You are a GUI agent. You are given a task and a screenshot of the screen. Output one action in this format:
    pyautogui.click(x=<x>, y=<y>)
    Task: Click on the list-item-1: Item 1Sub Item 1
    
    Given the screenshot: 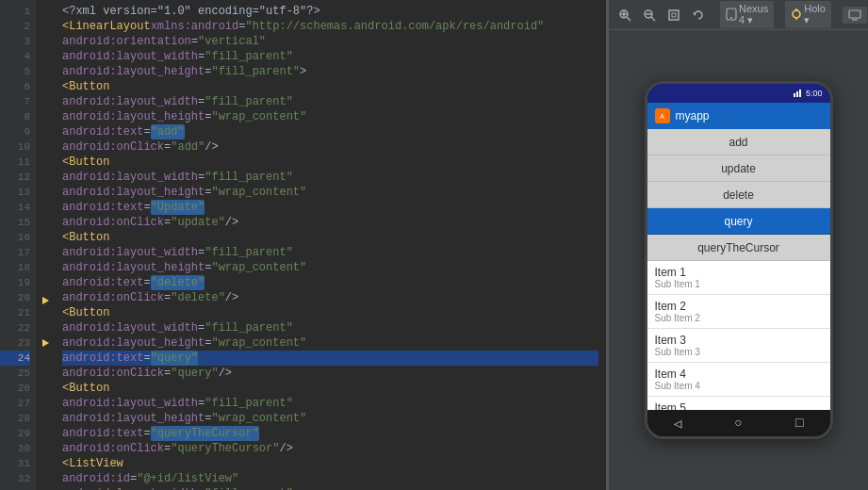 What is the action you would take?
    pyautogui.click(x=739, y=278)
    